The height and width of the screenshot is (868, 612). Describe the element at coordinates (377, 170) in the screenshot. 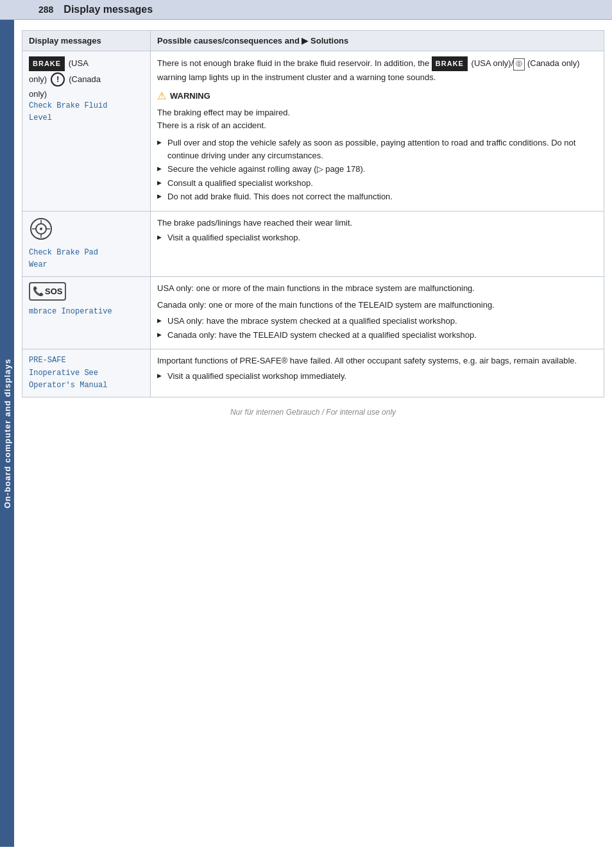

I see `brake-fluid-bullets: Pull over and stop the vehicle safely as…` at that location.